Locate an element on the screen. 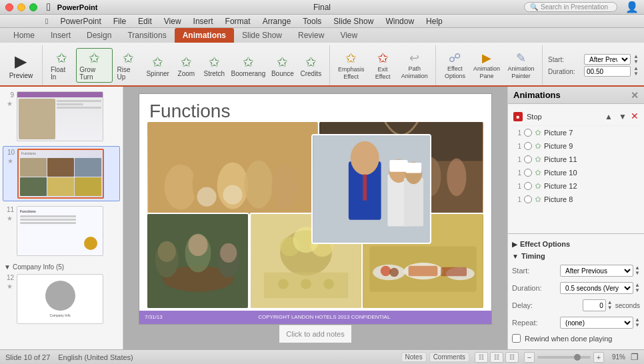  normal-view-btn: ☷ is located at coordinates (481, 357).